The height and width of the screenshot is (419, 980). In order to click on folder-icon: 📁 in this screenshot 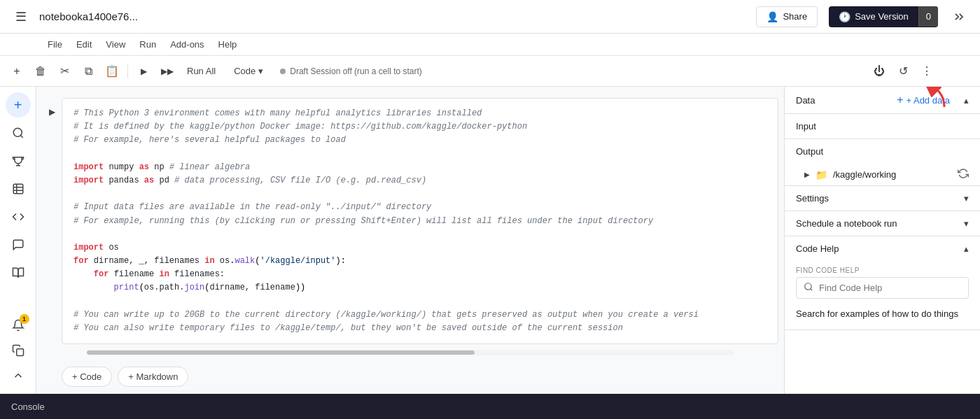, I will do `click(822, 175)`.